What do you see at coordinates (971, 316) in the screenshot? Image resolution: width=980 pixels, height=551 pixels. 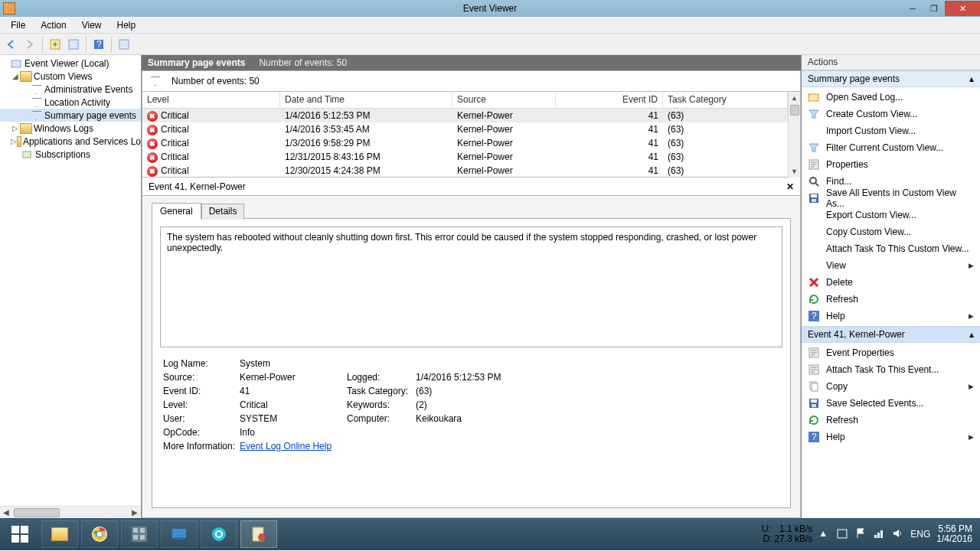 I see `submenu-arrow-icon: ▶` at bounding box center [971, 316].